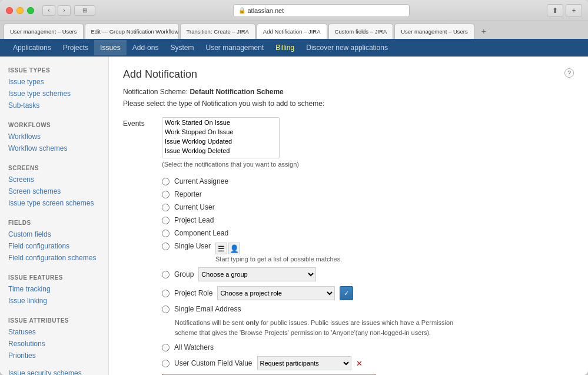 This screenshot has width=588, height=375. Describe the element at coordinates (54, 258) in the screenshot. I see `sidebar-link-field-configuration-schemes: Field configuration schemes` at that location.